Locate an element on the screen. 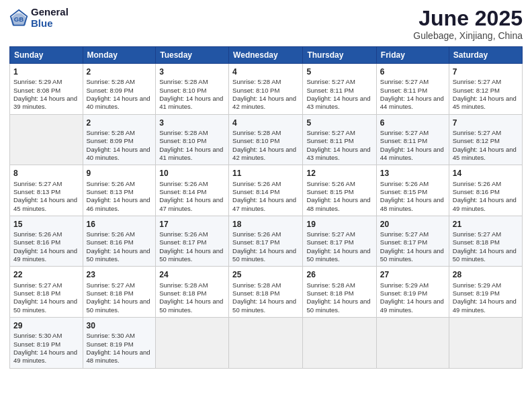 Image resolution: width=532 pixels, height=411 pixels. day-number: 4 is located at coordinates (266, 123).